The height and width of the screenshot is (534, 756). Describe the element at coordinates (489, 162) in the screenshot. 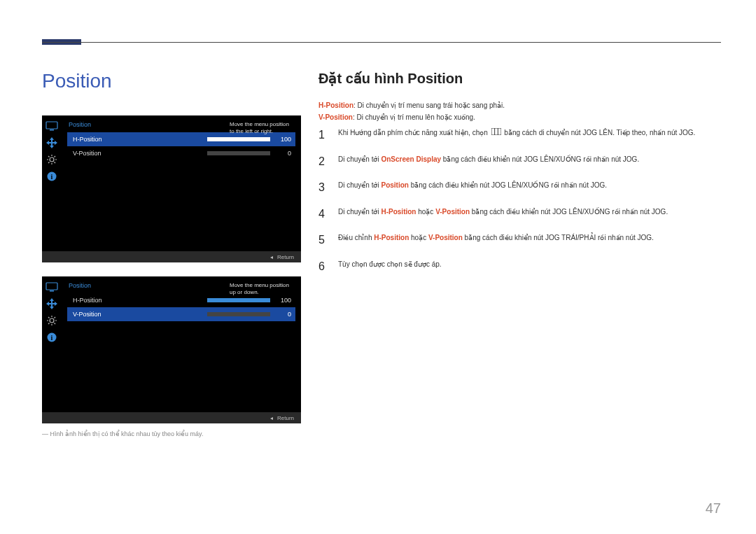

I see `step-text: Di chuyển tới OnScreen Display bằng cách…` at that location.